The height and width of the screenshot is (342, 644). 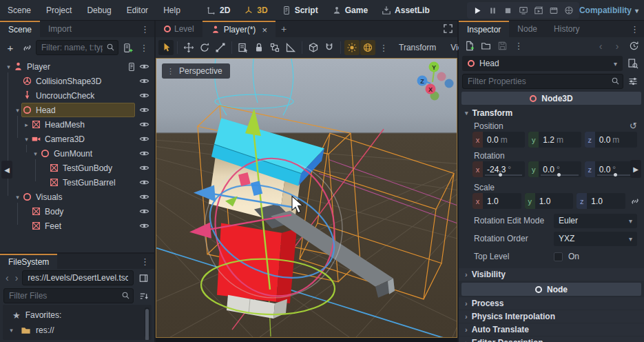 I want to click on instance-scene-button, so click(x=27, y=48).